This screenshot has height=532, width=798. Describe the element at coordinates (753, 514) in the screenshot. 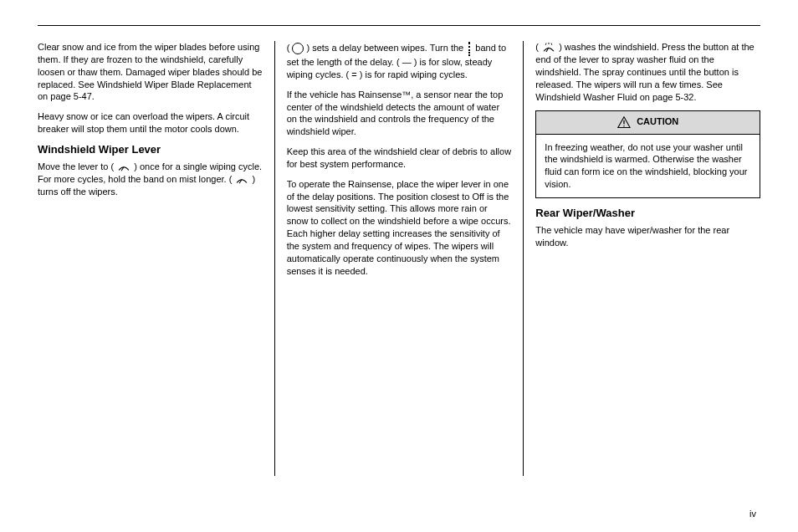

I see `page-number: iv` at that location.